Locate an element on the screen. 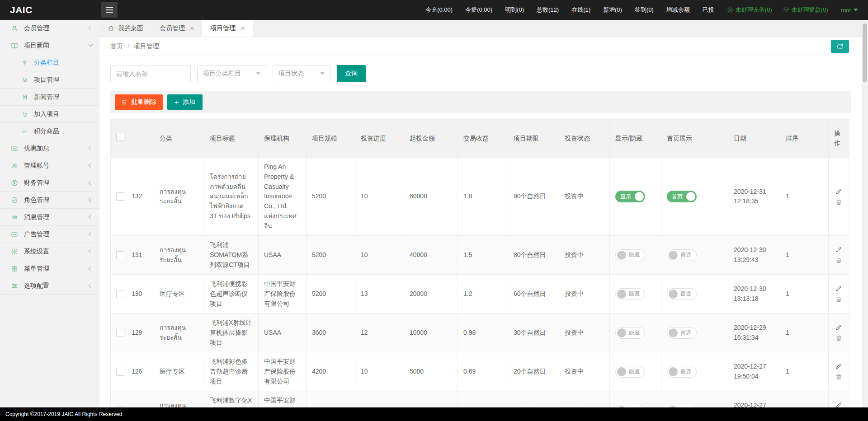 The height and width of the screenshot is (421, 868). row-select-cell: 125 is located at coordinates (132, 399).